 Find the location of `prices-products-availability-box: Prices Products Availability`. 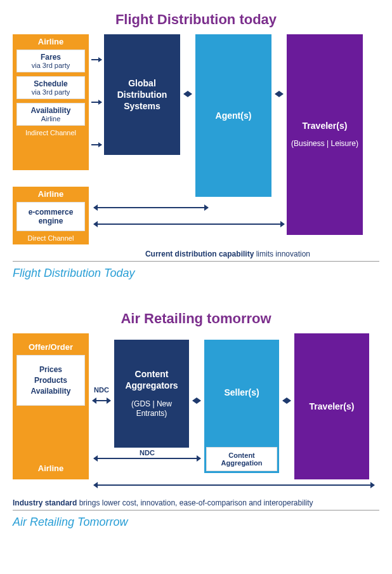

prices-products-availability-box: Prices Products Availability is located at coordinates (51, 380).